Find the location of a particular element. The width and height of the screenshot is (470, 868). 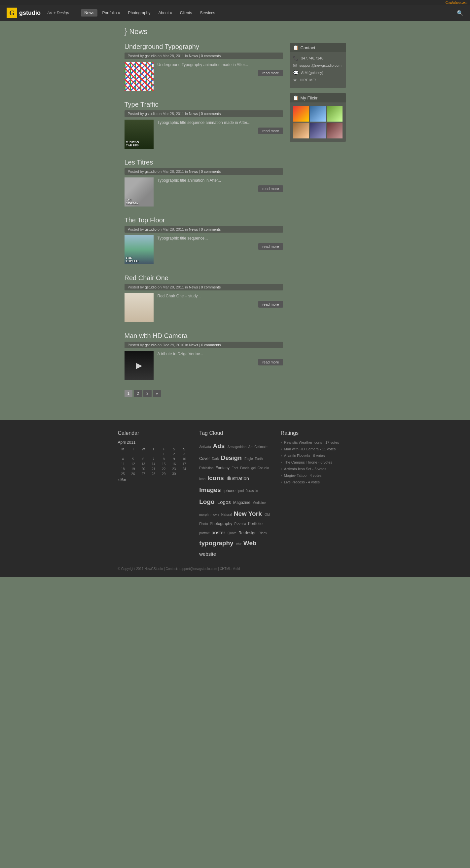

tag-item: Images is located at coordinates (211, 490).